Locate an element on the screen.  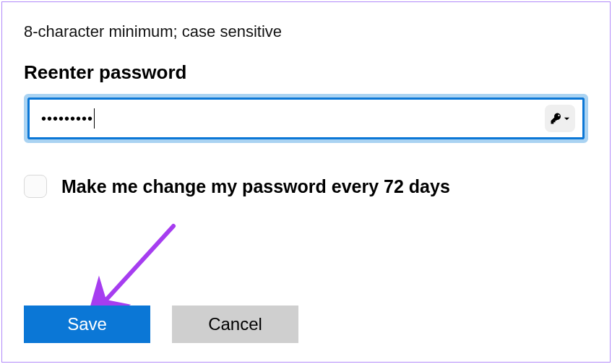
change-every-row: Make me change my password every 72 days is located at coordinates (306, 186).